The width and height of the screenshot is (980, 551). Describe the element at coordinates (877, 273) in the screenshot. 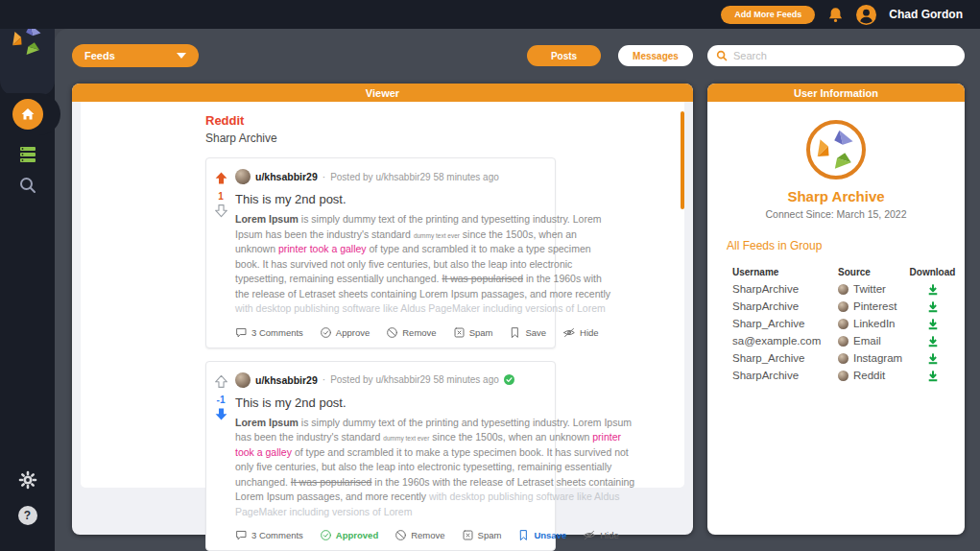

I see `column-source: Source` at that location.